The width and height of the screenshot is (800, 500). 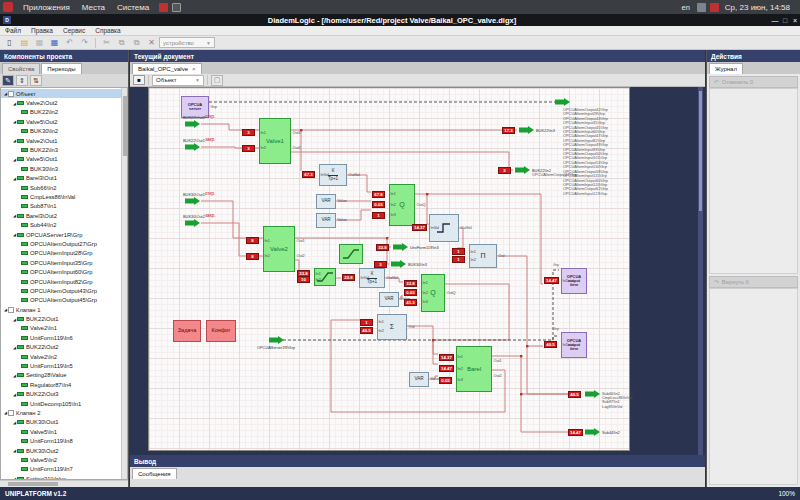 I want to click on tree-item: ◢BUK30\Out1, so click(x=61, y=422).